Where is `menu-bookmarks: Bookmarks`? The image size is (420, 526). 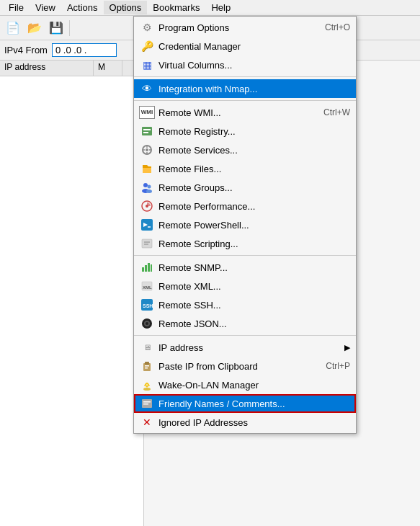
menu-bookmarks: Bookmarks is located at coordinates (176, 7).